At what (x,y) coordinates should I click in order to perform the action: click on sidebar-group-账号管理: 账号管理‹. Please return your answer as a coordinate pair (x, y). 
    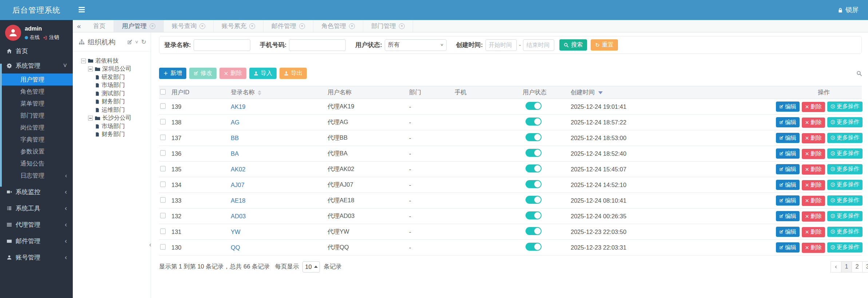
    Looking at the image, I should click on (36, 258).